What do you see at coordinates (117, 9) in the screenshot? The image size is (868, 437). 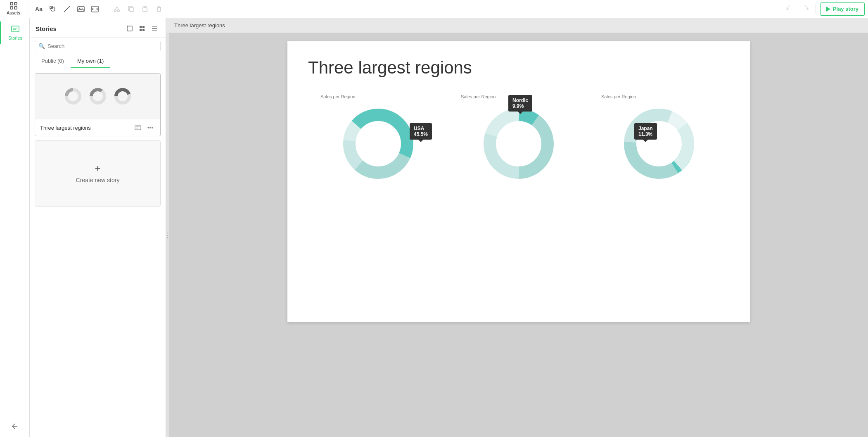 I see `cut-icon` at bounding box center [117, 9].